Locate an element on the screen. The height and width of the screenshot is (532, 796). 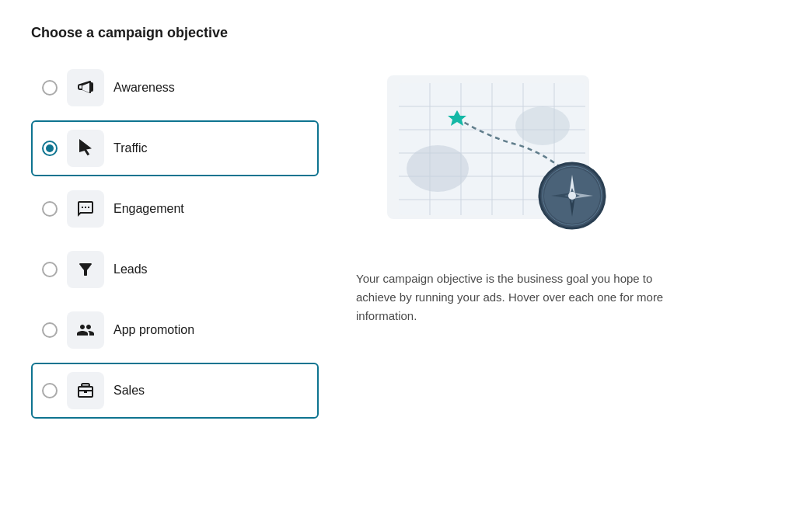
radio-engagement is located at coordinates (50, 209).